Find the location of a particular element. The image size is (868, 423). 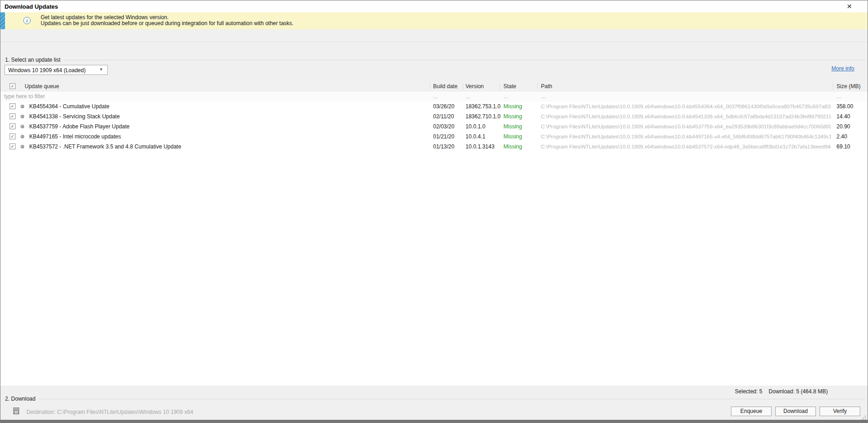

destination-folder-icon is located at coordinates (16, 411).